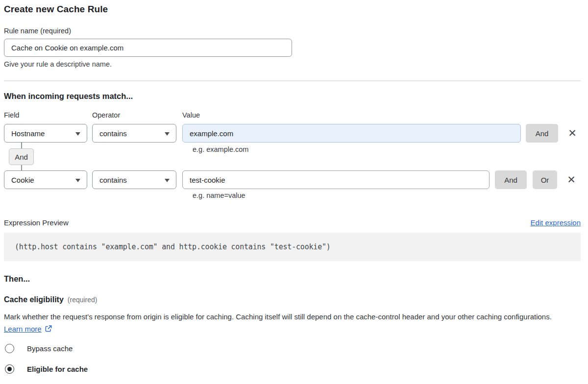 This screenshot has width=588, height=384. Describe the element at coordinates (49, 330) in the screenshot. I see `external-link-icon` at that location.